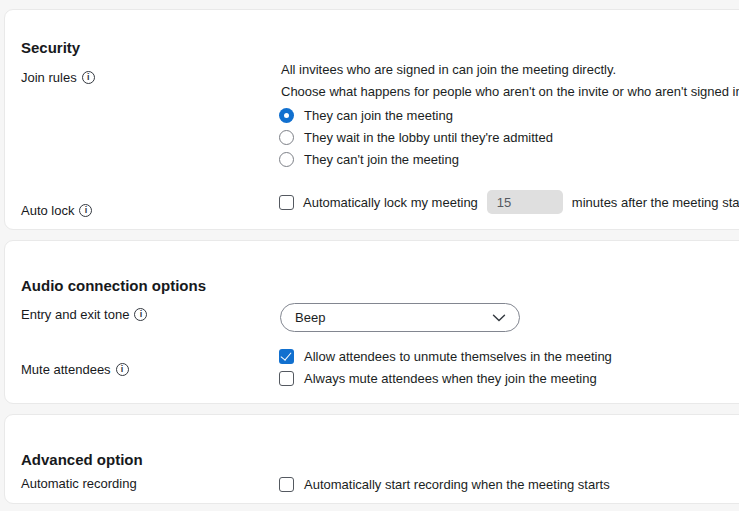  I want to click on automatic-recording-checkbox-group: Automatically start recording when the m…, so click(444, 484).